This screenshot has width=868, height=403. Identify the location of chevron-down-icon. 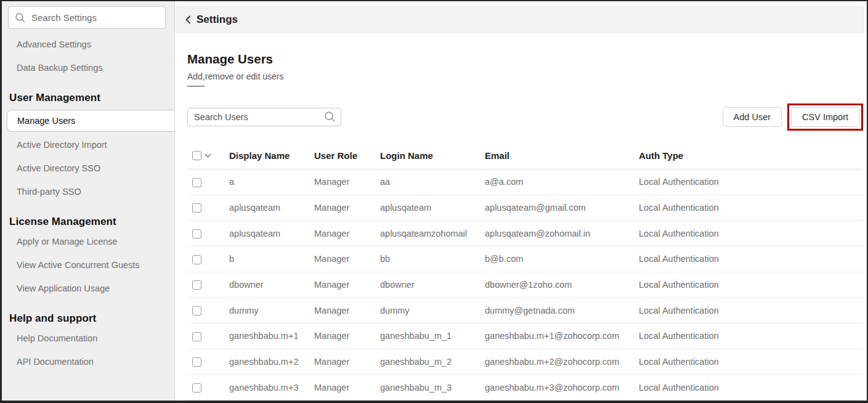
(208, 155).